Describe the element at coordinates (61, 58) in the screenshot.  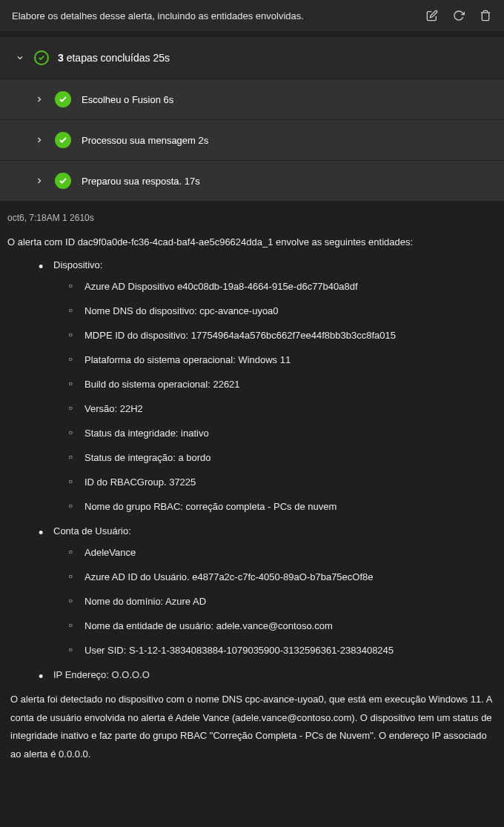
I see `steps-count: 3` at that location.